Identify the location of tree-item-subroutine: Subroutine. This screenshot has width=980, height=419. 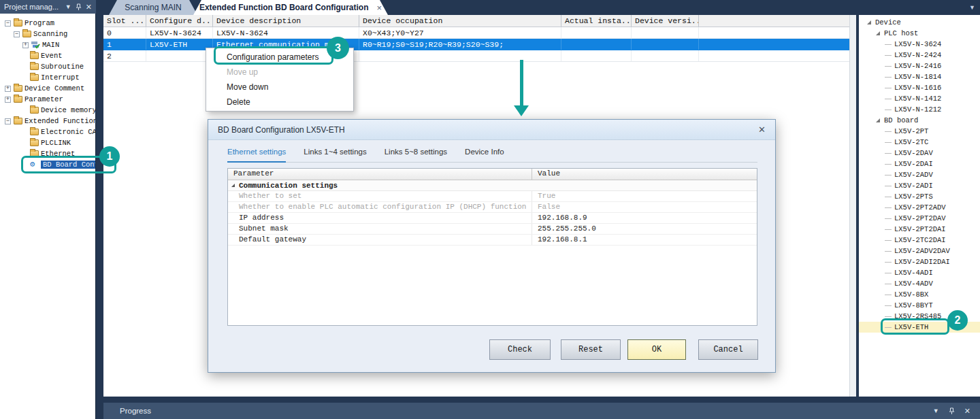
(48, 67).